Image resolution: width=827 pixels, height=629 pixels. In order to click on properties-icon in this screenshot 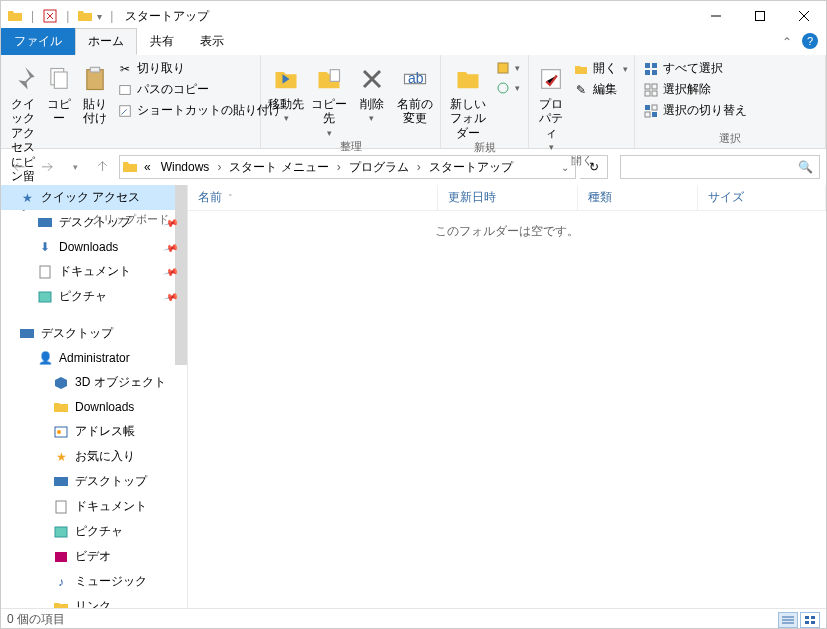, I will do `click(551, 79)`.